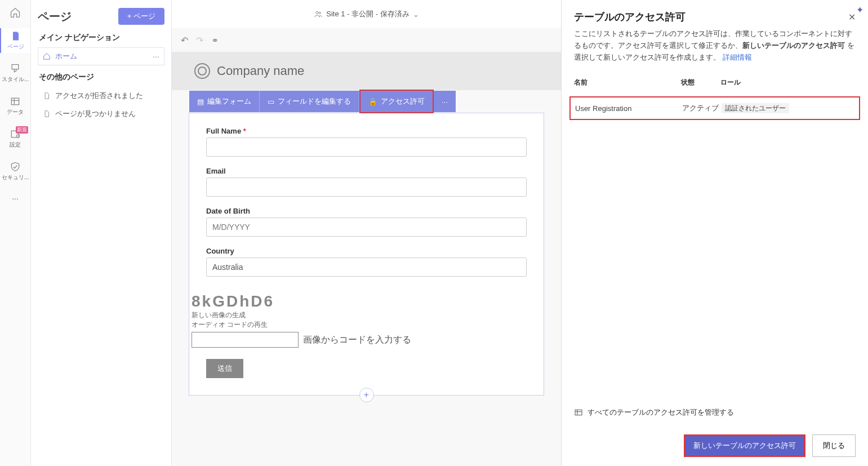  Describe the element at coordinates (367, 395) in the screenshot. I see `add-section-handle: +` at that location.